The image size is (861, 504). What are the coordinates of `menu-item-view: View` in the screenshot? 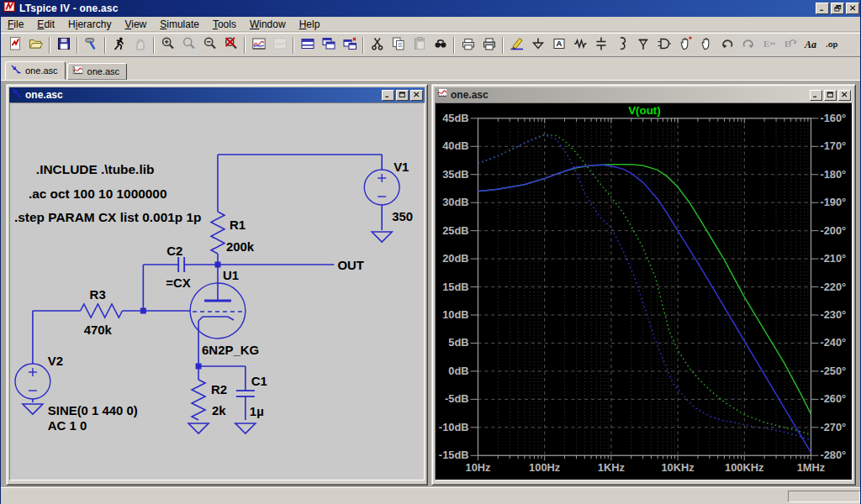 It's located at (135, 24).